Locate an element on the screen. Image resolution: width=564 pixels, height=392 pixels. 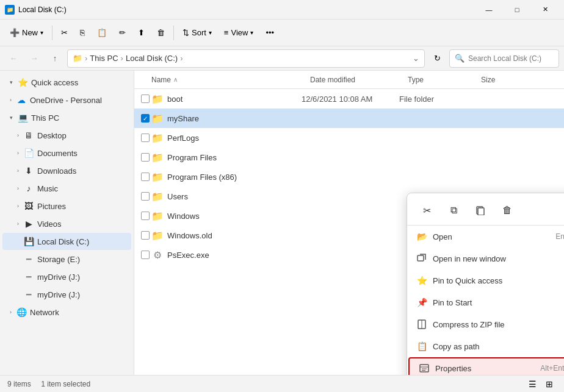
perflogs-check is located at coordinates (145, 138).